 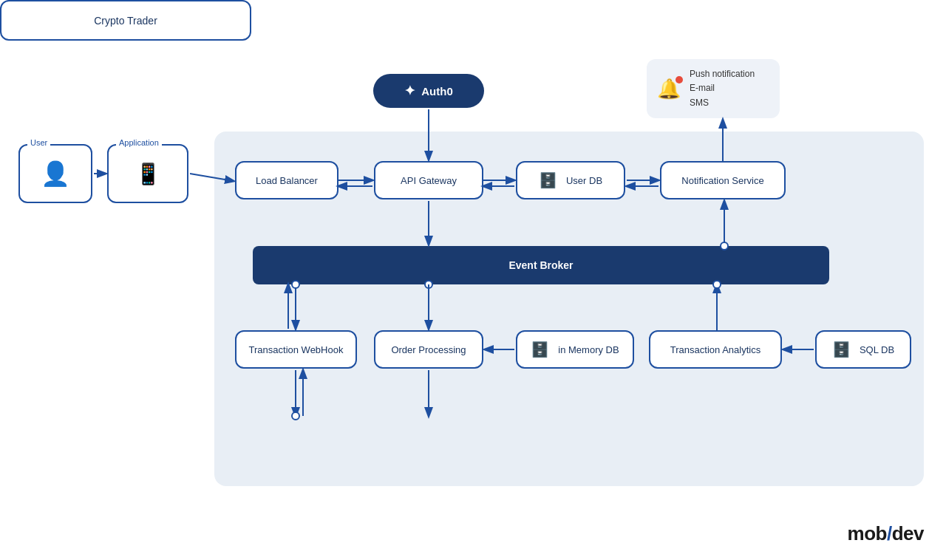 What do you see at coordinates (296, 349) in the screenshot?
I see `transaction-webhook-box: Transaction WebHook` at bounding box center [296, 349].